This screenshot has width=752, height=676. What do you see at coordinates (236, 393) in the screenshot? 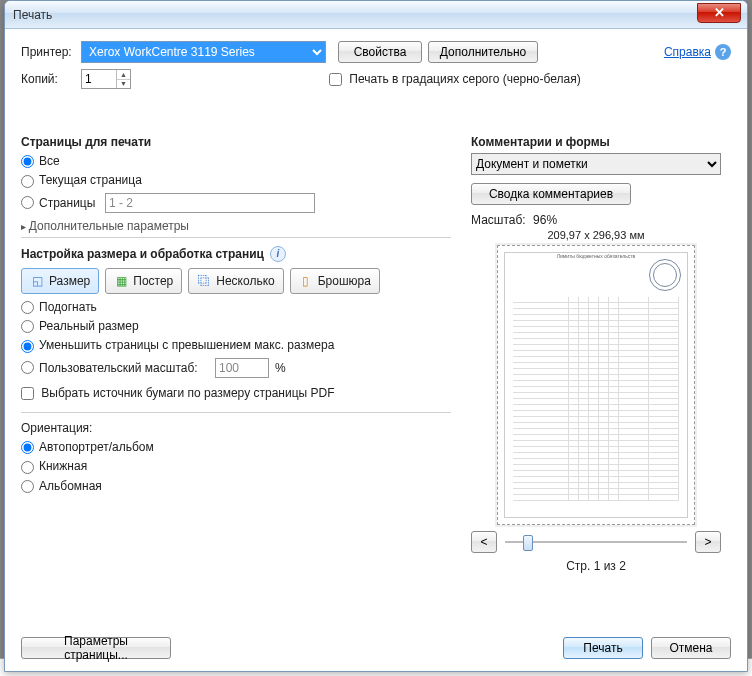
I see `paper-source-checkbox-label: Выбрать источник бумаги по размеру стран…` at bounding box center [236, 393].